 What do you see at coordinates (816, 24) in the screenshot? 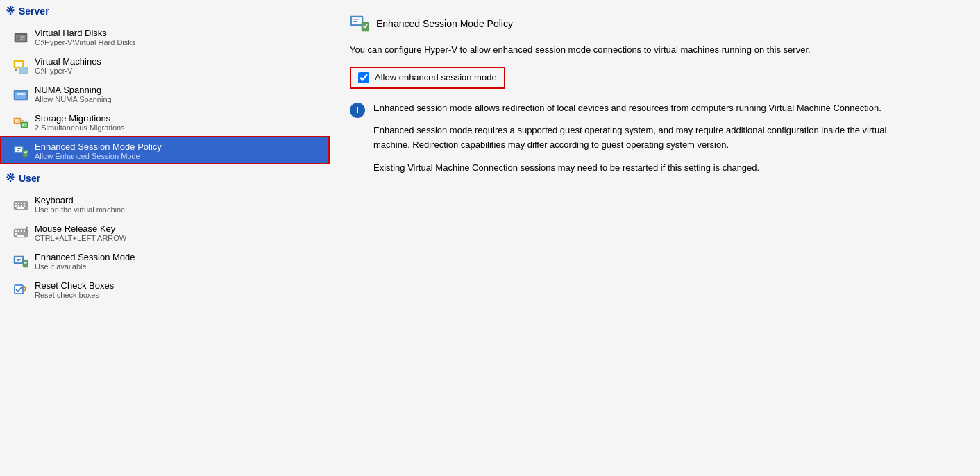
I see `title-divider` at bounding box center [816, 24].